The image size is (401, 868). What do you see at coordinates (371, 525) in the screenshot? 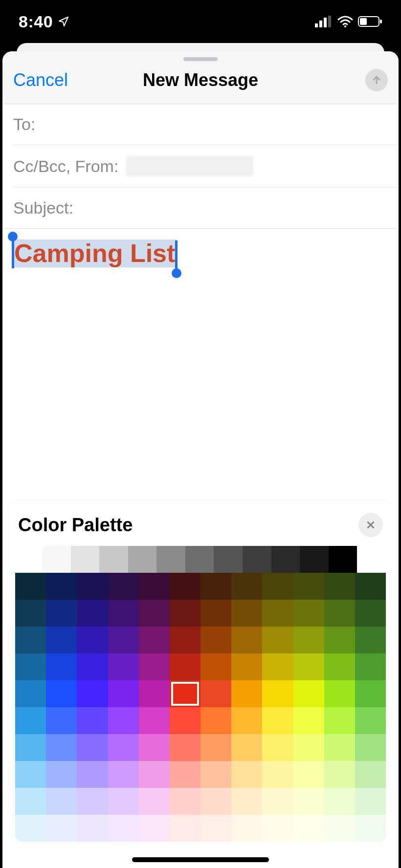
I see `close-button` at bounding box center [371, 525].